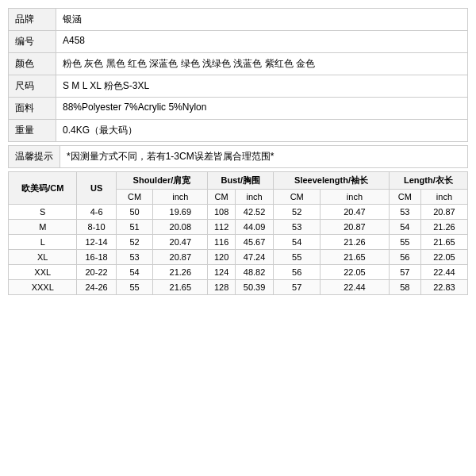 The image size is (476, 476). What do you see at coordinates (262, 42) in the screenshot?
I see `code-value: A458` at bounding box center [262, 42].